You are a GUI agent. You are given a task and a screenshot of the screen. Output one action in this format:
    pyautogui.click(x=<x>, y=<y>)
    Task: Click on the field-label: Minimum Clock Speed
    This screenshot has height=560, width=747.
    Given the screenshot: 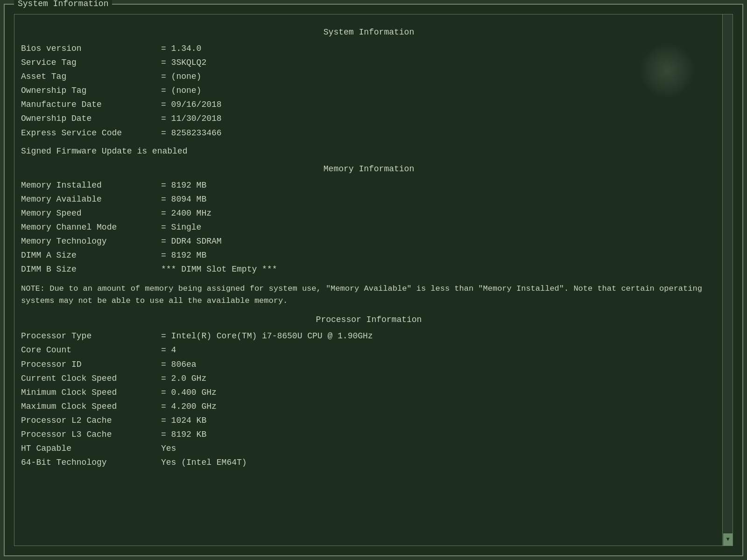 What is the action you would take?
    pyautogui.click(x=89, y=392)
    